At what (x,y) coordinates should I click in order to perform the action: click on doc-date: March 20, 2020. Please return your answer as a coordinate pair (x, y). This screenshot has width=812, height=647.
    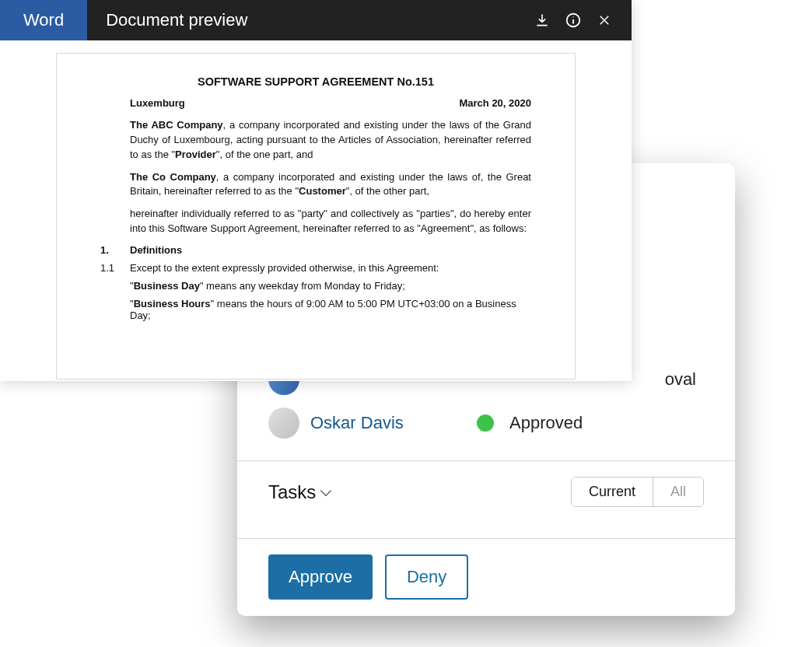
    Looking at the image, I should click on (495, 103).